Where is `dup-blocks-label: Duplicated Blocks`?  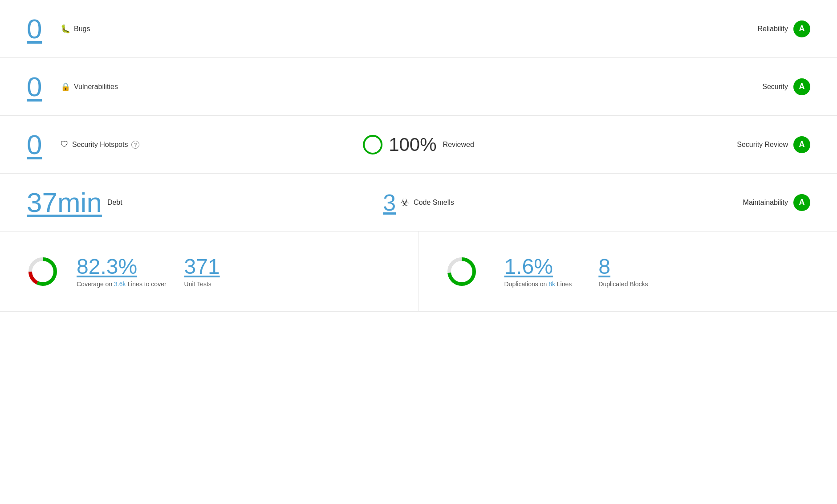
dup-blocks-label: Duplicated Blocks is located at coordinates (623, 284).